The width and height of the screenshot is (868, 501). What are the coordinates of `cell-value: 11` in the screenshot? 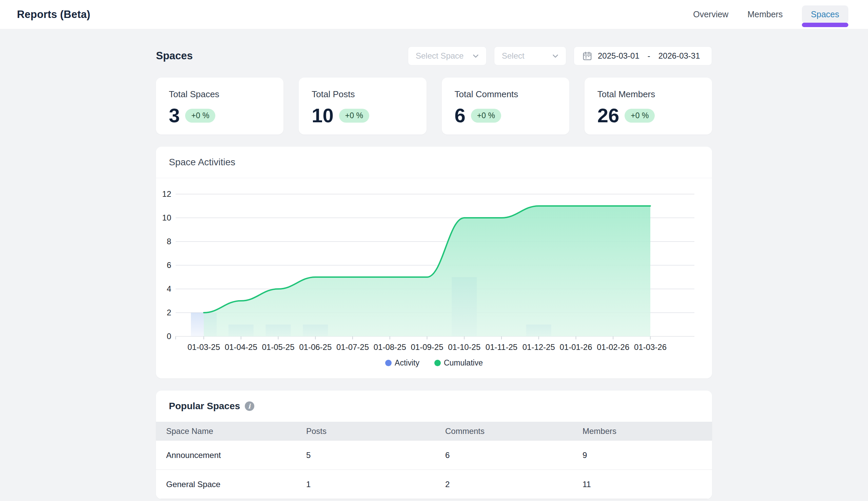 It's located at (647, 484).